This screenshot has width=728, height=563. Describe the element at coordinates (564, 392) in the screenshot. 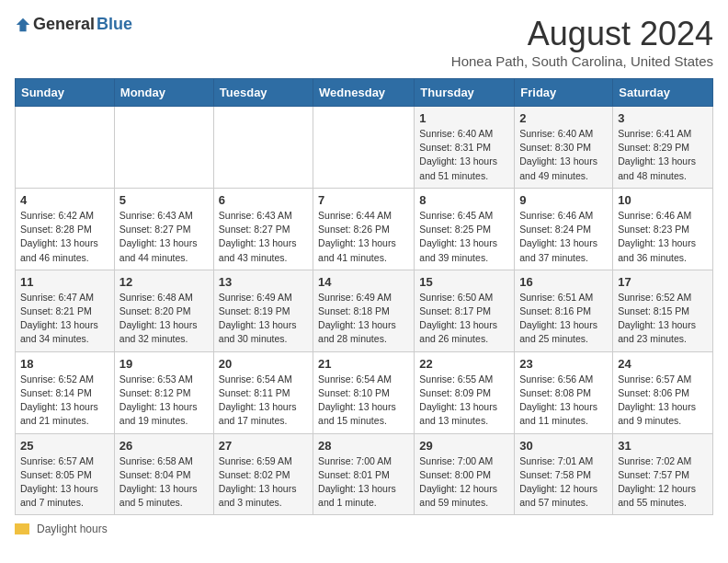

I see `calendar-cell: 23Sunrise: 6:56 AM Sunset: 8:08 PM Dayli…` at that location.